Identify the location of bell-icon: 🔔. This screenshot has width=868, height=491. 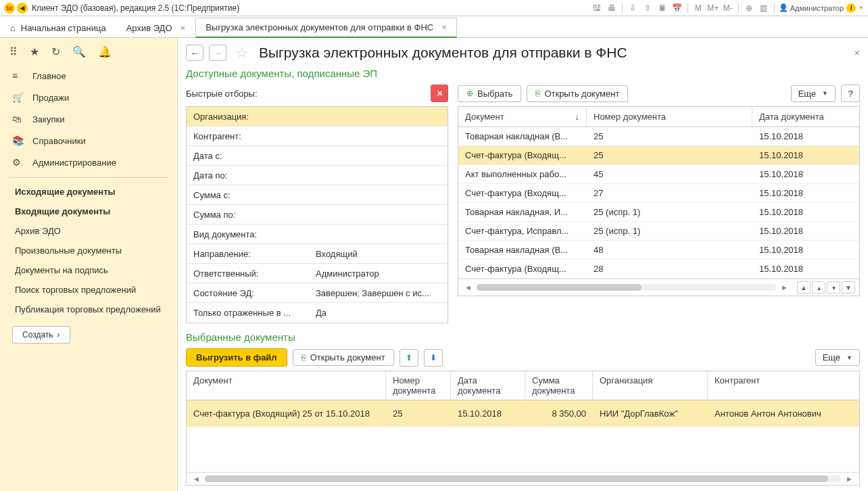
(105, 51).